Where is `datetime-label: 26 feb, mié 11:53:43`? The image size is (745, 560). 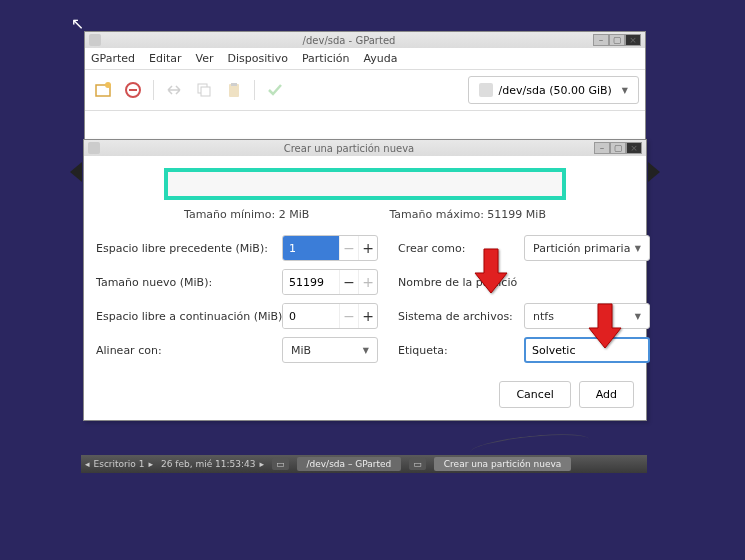
datetime-label: 26 feb, mié 11:53:43 is located at coordinates (208, 464).